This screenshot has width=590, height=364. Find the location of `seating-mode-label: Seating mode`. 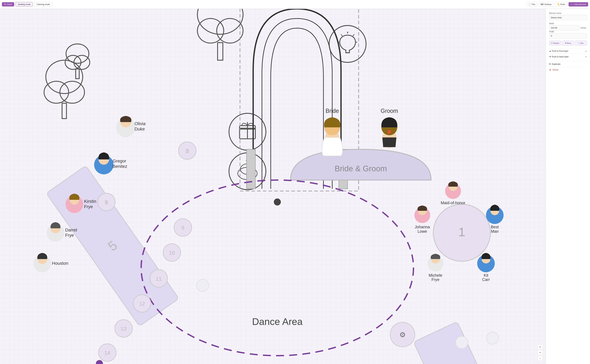

seating-mode-label: Seating mode is located at coordinates (24, 4).